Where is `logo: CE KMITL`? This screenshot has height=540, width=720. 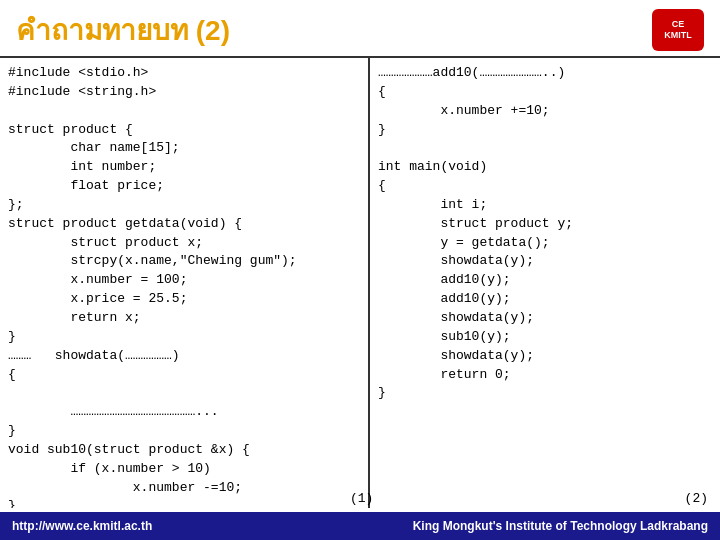 logo: CE KMITL is located at coordinates (678, 30).